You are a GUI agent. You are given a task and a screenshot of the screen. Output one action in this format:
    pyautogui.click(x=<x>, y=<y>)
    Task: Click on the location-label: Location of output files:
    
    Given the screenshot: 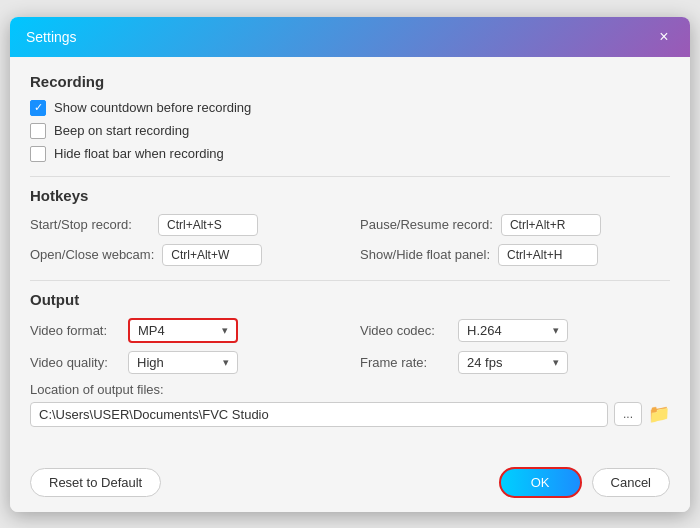 What is the action you would take?
    pyautogui.click(x=350, y=390)
    